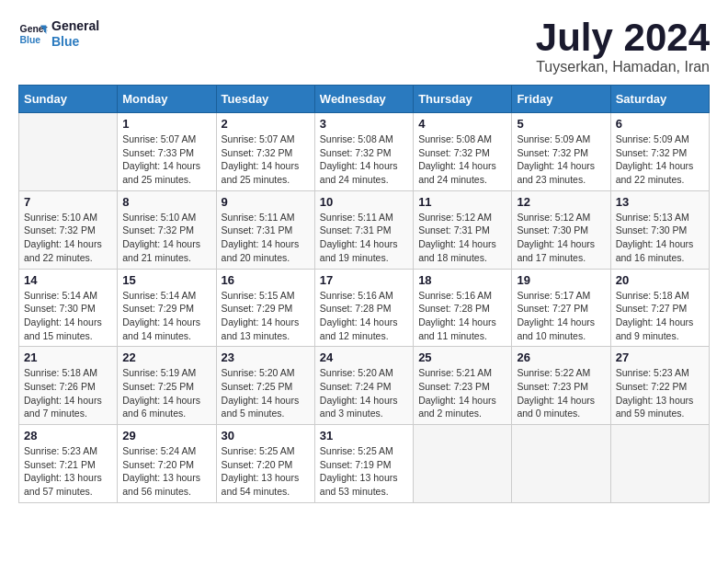  What do you see at coordinates (68, 471) in the screenshot?
I see `day-info: Sunrise: 5:23 AMSunset: 7:21 PMDaylight:…` at bounding box center [68, 471].